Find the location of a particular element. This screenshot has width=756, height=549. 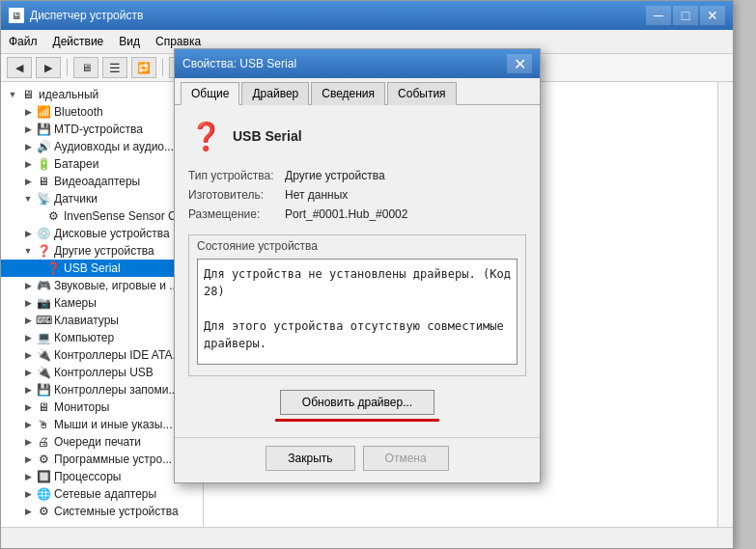

tree-item-mice: ▶ 🖱 Мыши и иные указы... is located at coordinates (102, 425).